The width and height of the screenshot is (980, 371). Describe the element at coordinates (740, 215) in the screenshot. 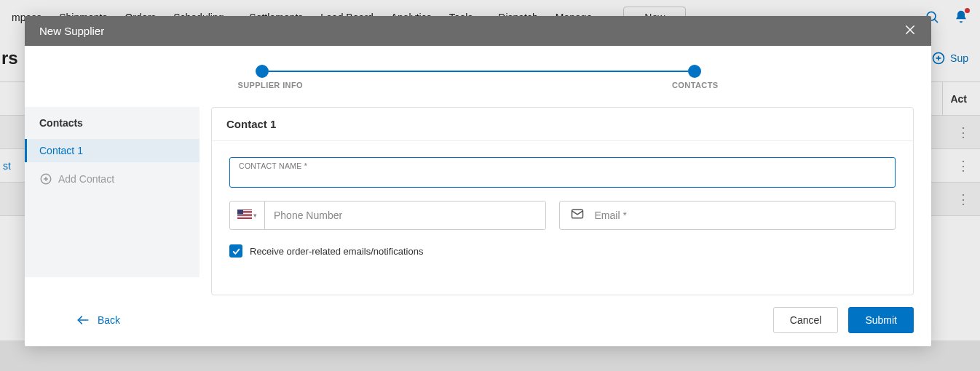

I see `email-input` at that location.